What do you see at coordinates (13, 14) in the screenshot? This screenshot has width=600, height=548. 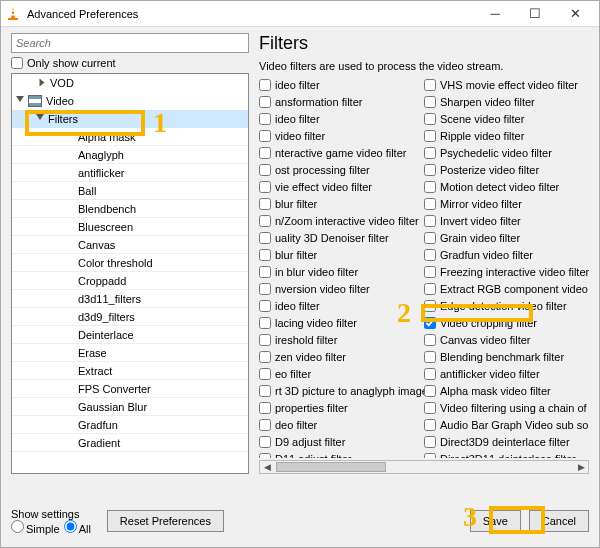 I see `vlc-icon` at bounding box center [13, 14].